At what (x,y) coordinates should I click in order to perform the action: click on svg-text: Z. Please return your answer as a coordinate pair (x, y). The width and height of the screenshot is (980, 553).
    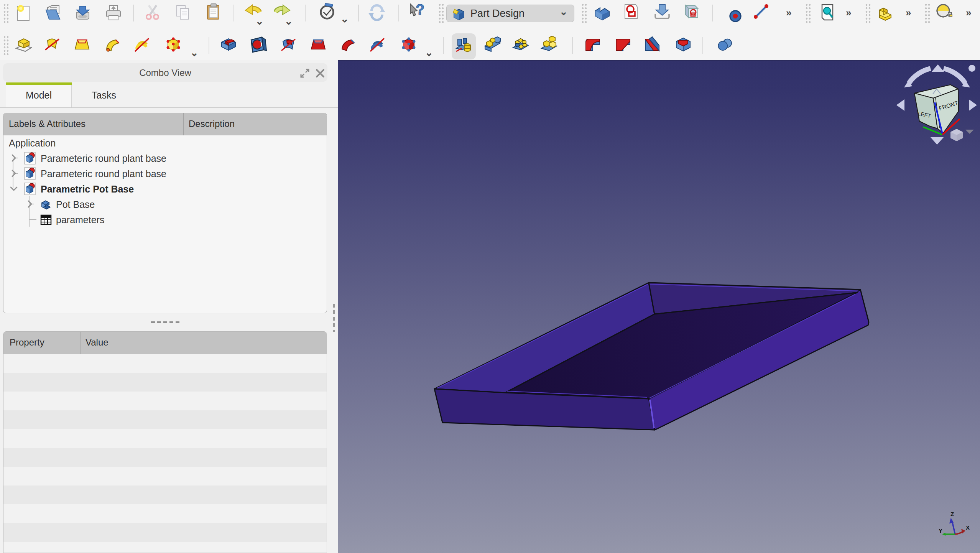
    Looking at the image, I should click on (952, 514).